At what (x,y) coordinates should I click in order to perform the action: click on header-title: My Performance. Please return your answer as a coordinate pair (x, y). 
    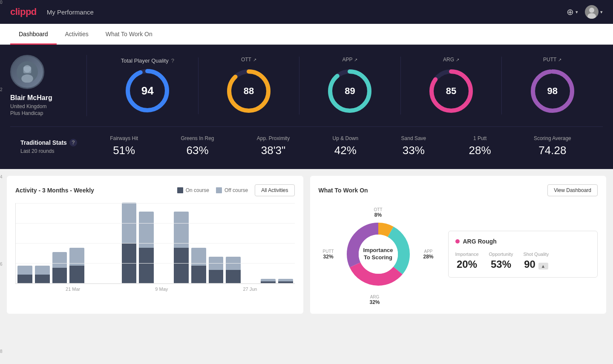
    Looking at the image, I should click on (70, 12).